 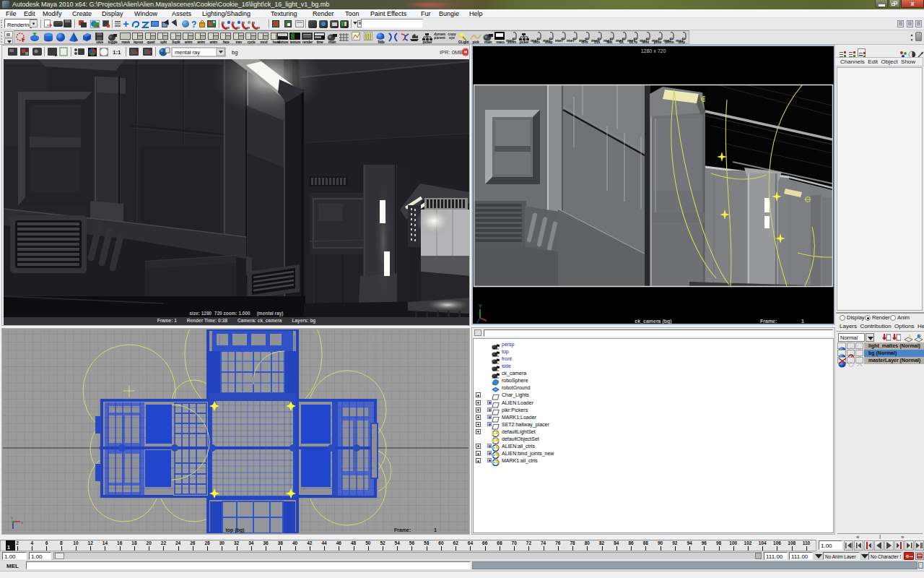 I want to click on svg-text: IPR: 0MB, so click(x=451, y=52).